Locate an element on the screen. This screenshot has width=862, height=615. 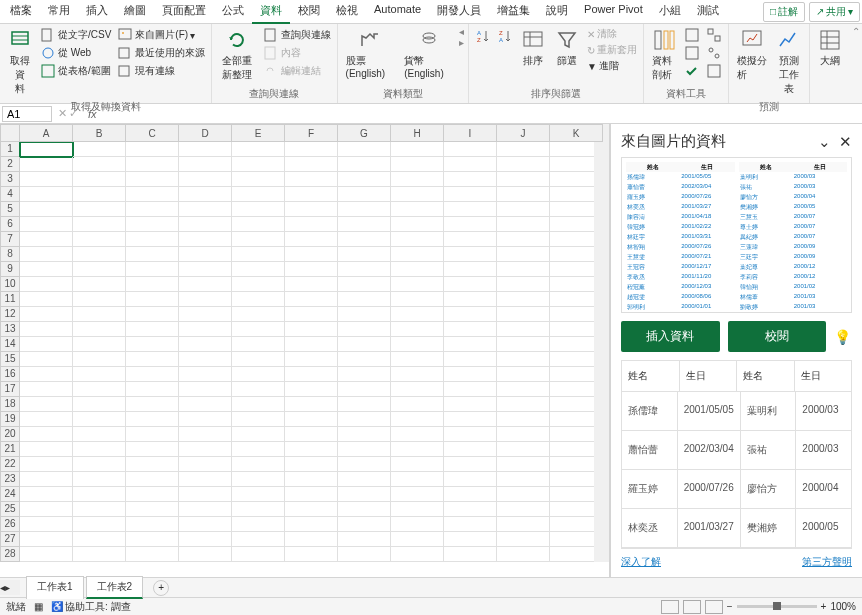
row-header: 5 is located at coordinates (10, 210).